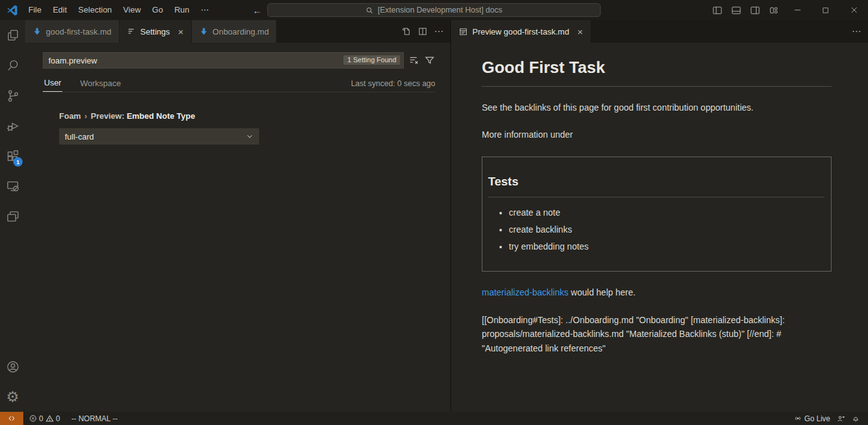 This screenshot has height=425, width=868. Describe the element at coordinates (13, 216) in the screenshot. I see `windows-view-icon` at that location.